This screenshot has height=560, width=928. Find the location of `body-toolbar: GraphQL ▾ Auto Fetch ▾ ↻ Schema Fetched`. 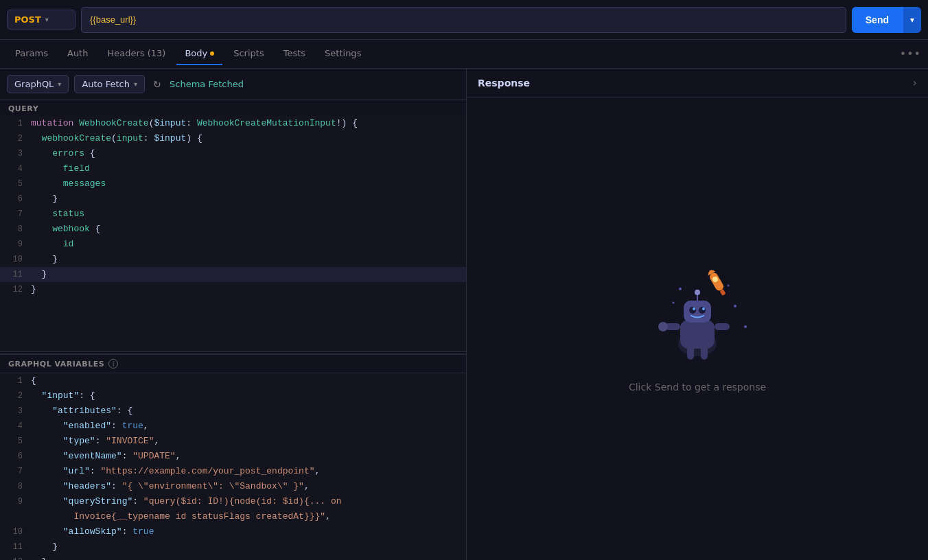

body-toolbar: GraphQL ▾ Auto Fetch ▾ ↻ Schema Fetched is located at coordinates (233, 84).